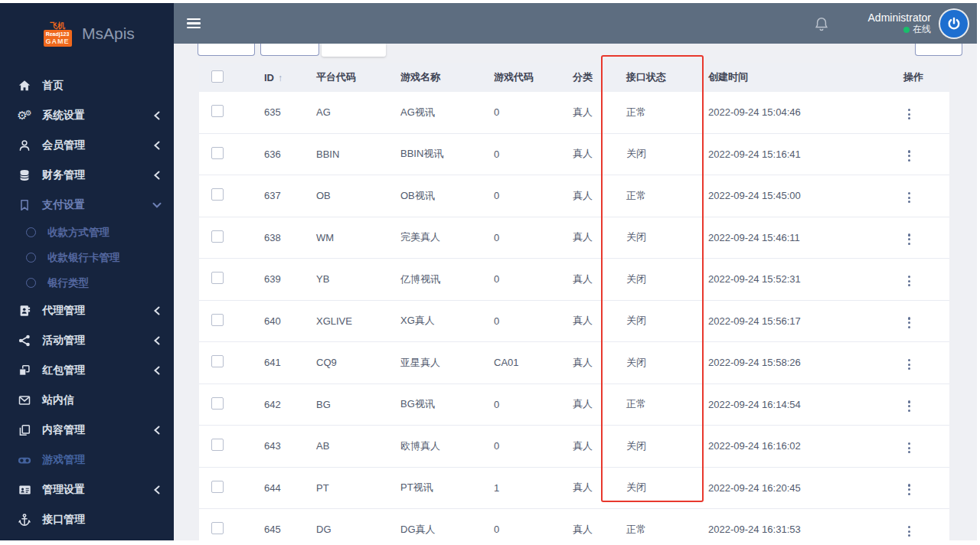 The height and width of the screenshot is (545, 980). I want to click on column-header-id: ID↑, so click(278, 78).